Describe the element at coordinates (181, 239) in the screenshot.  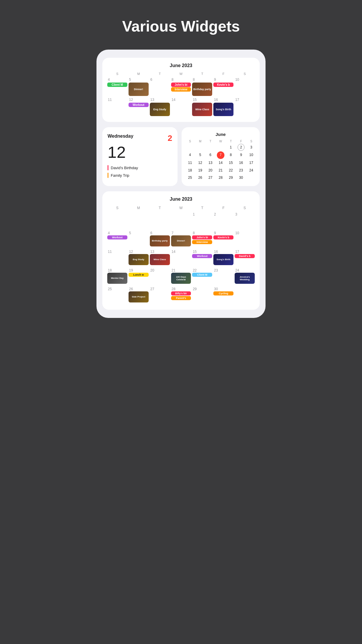
I see `big-cell-7: 7 Dinner!` at that location.